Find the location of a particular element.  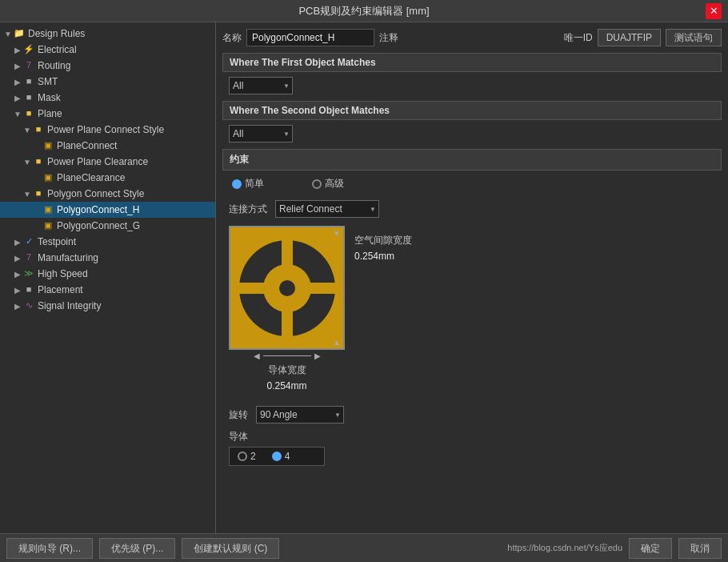

power-plane-connect-style-arrow: ▼ is located at coordinates (27, 130).